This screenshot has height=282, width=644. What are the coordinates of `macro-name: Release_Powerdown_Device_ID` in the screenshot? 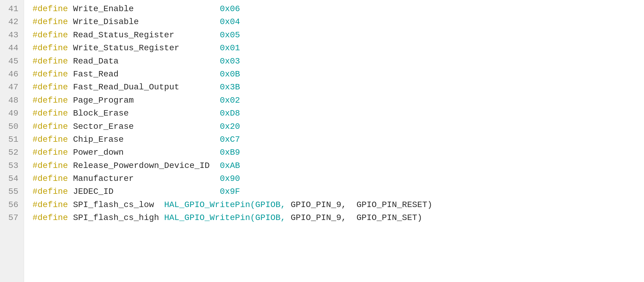 It's located at (146, 166).